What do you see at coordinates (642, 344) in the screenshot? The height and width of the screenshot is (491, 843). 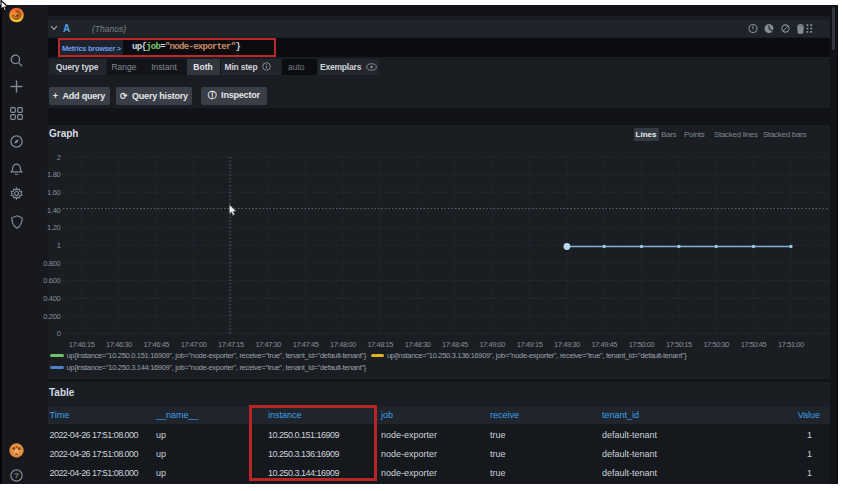 I see `svg-text: 17:50:00` at bounding box center [642, 344].